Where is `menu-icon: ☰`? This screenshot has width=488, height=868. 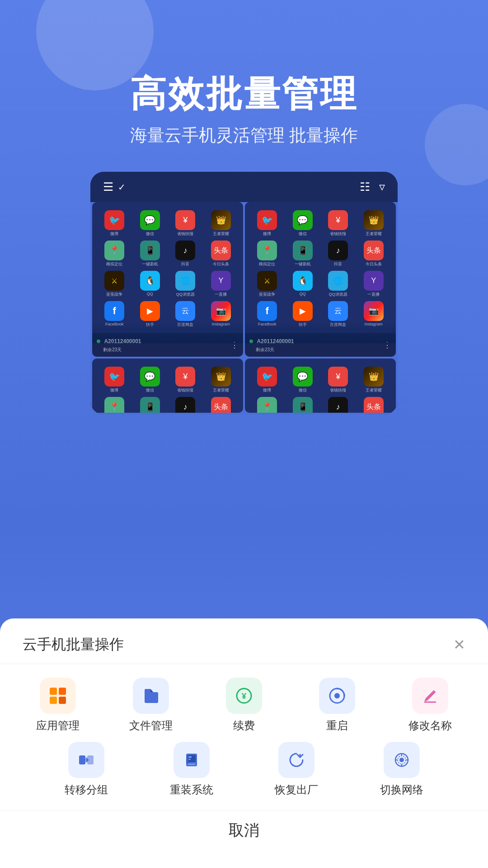 menu-icon: ☰ is located at coordinates (108, 187).